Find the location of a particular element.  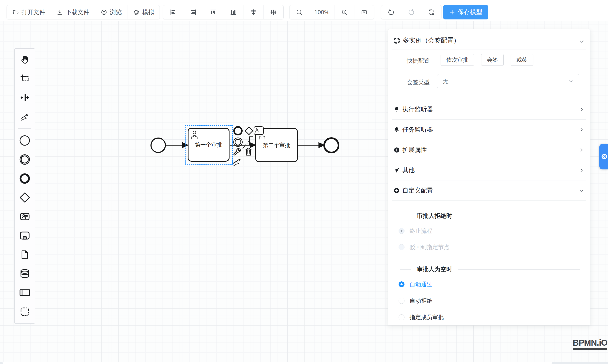

palette-intermediate-event is located at coordinates (25, 159).